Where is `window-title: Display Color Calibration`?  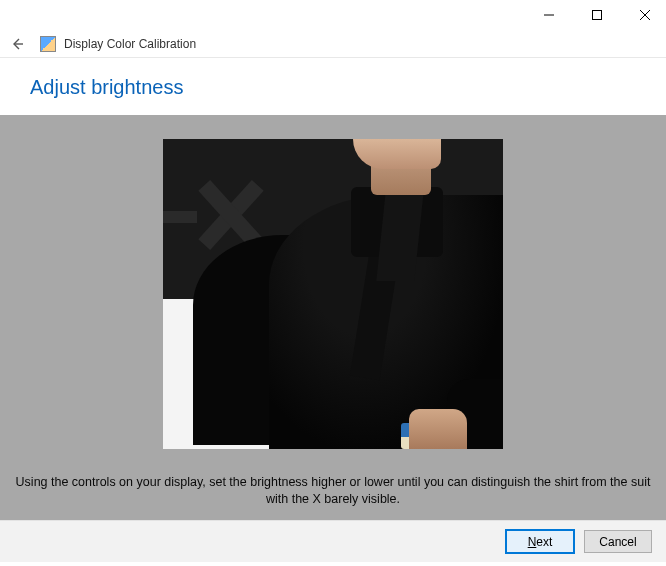
window-title: Display Color Calibration is located at coordinates (130, 44).